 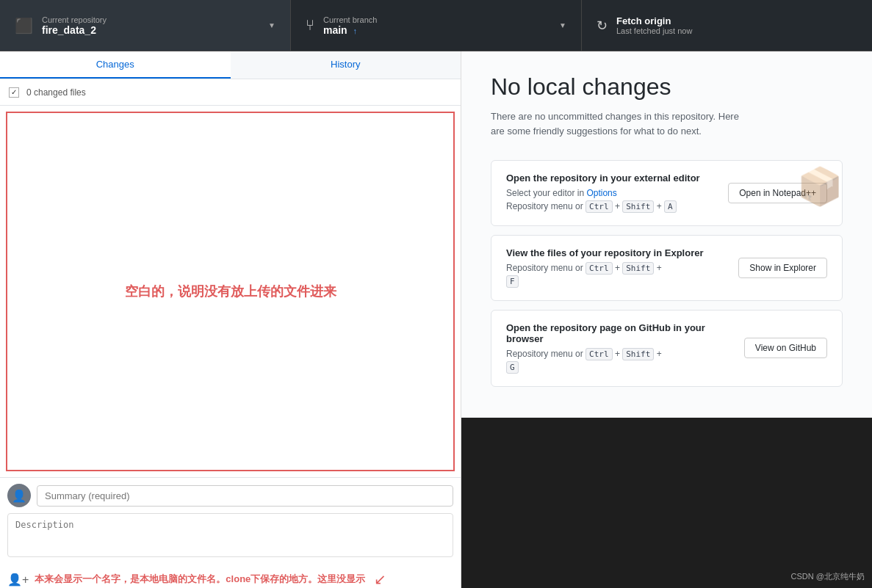 What do you see at coordinates (436, 25) in the screenshot?
I see `current-branch-section: ⑂ Current branch main ↑ ▼` at bounding box center [436, 25].